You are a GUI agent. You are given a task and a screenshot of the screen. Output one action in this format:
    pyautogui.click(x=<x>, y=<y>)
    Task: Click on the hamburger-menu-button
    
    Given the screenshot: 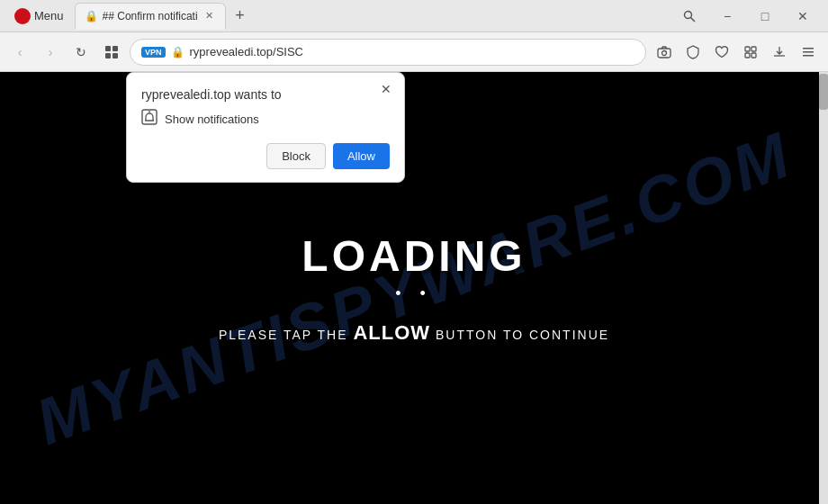 What is the action you would take?
    pyautogui.click(x=808, y=52)
    